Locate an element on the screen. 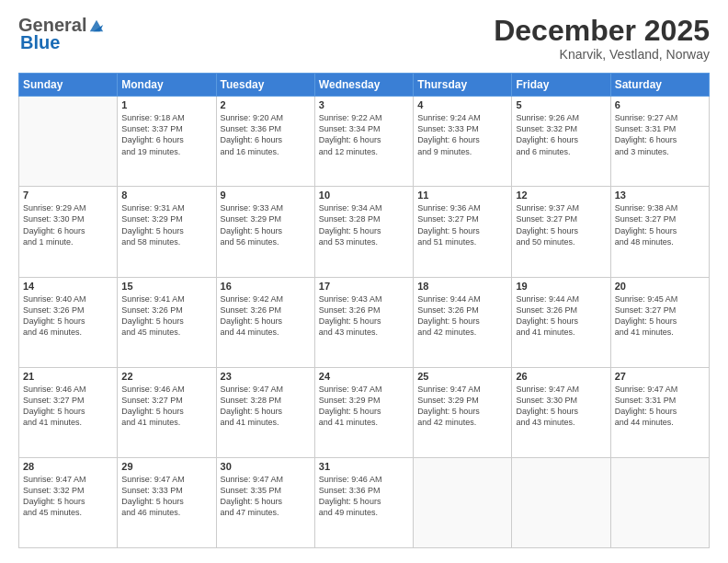 The image size is (728, 563). day-cell: 18Sunrise: 9:44 AM Sunset: 3:26 PM Dayli… is located at coordinates (463, 322).